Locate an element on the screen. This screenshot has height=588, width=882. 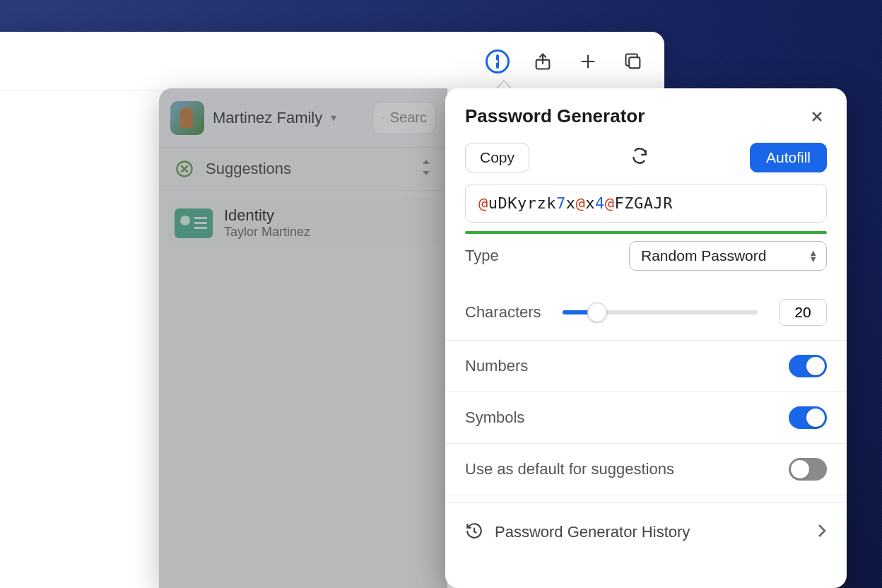
autofill-button: Autofill is located at coordinates (789, 158).